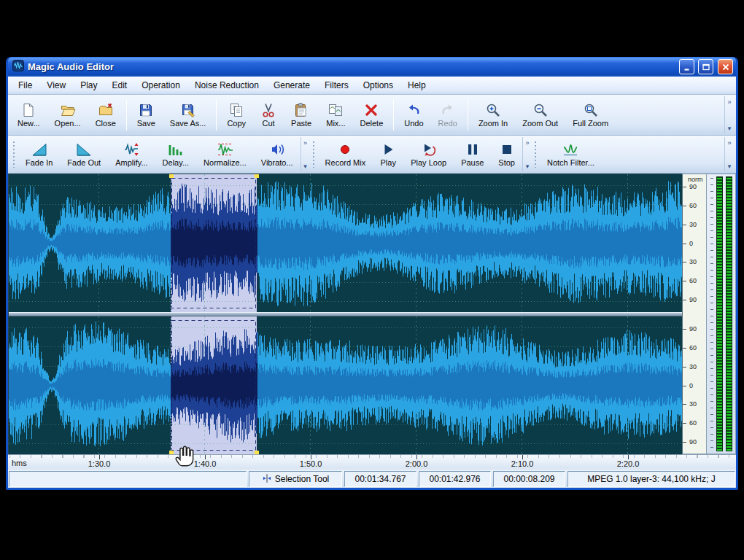  I want to click on redo-icon, so click(448, 110).